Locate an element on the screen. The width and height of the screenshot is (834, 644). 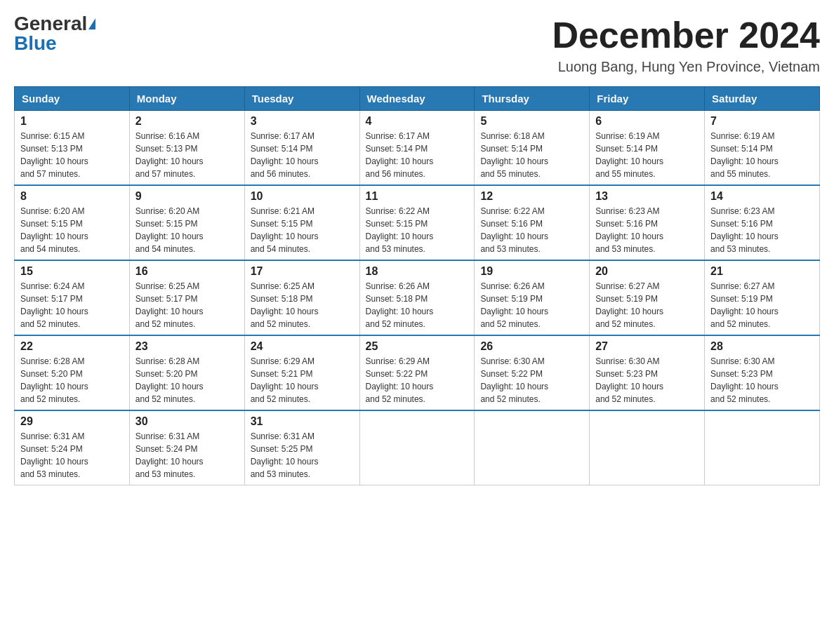
calendar-cell: 21 Sunrise: 6:27 AMSunset: 5:19 PMDaylig… is located at coordinates (762, 297).